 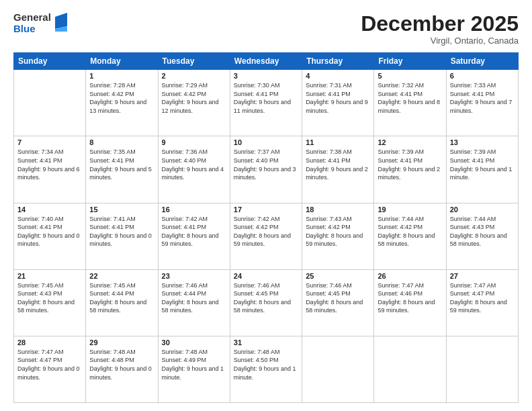 I want to click on day-cell: 29Sunrise: 7:48 AMSunset: 4:48 PMDayligh…, so click(x=122, y=369).